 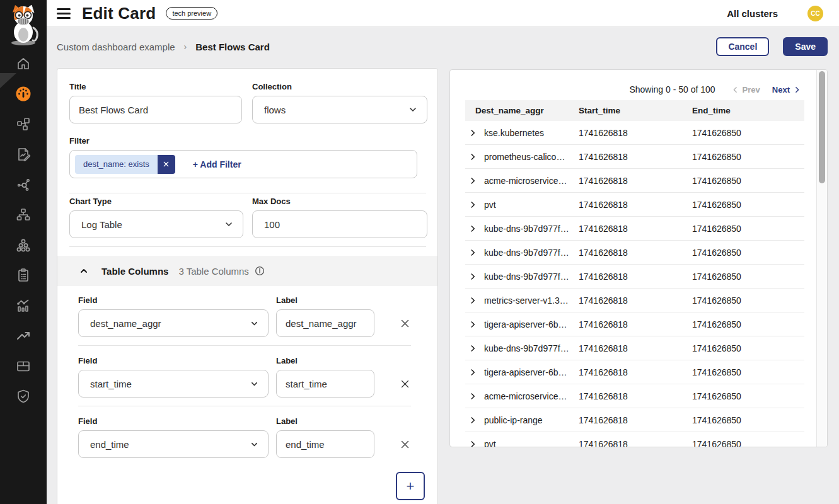 I want to click on title-input: Best Flows Card, so click(x=156, y=110).